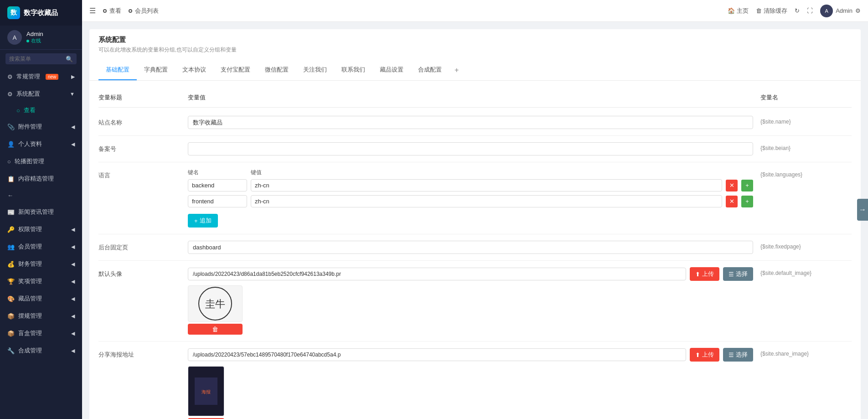 This screenshot has width=868, height=419. What do you see at coordinates (30, 299) in the screenshot?
I see `sidebar-item-label: 藏品管理` at bounding box center [30, 299].